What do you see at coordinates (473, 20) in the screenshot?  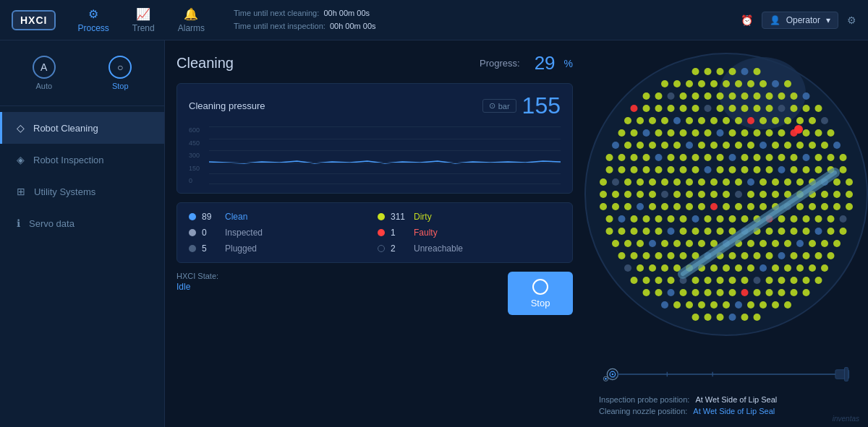 I see `nav-timing: Time until next cleaning: 00h 00m 00s Ti…` at bounding box center [473, 20].